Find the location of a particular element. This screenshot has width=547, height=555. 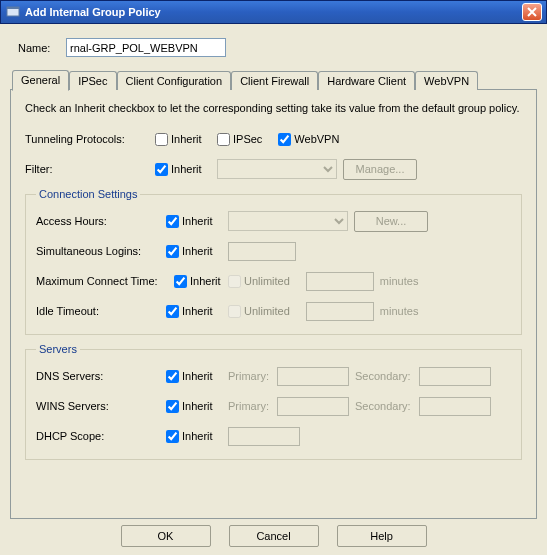

cancel-button: Cancel is located at coordinates (274, 536).